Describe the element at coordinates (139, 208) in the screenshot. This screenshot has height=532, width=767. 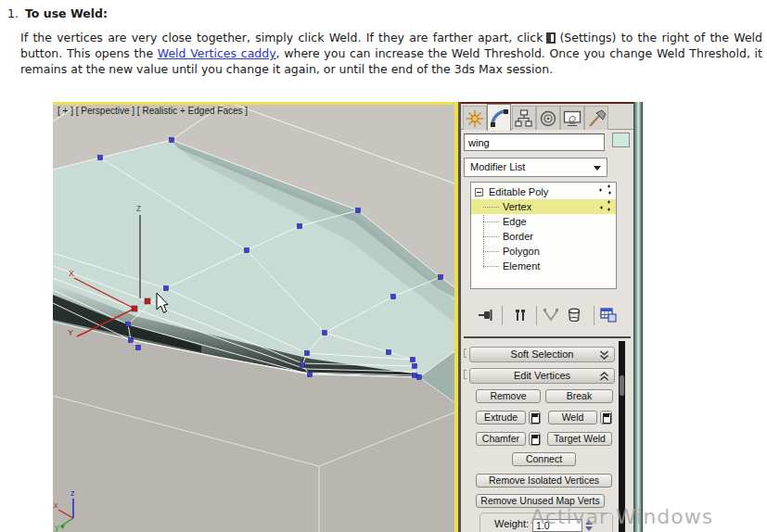
I see `gizmo-z-label: z` at that location.